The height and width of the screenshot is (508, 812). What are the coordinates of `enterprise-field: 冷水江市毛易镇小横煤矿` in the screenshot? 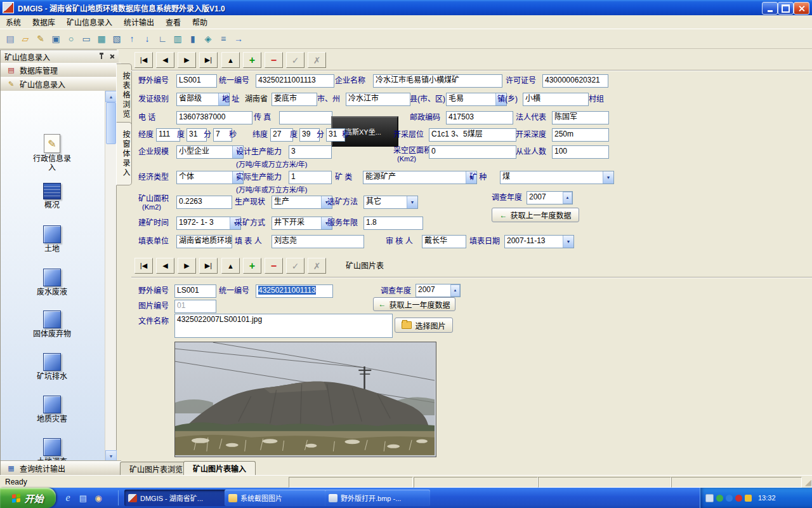 It's located at (438, 81).